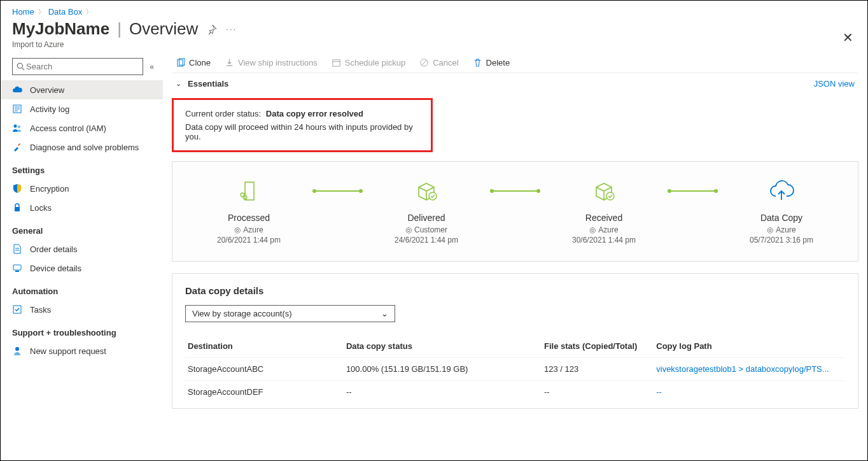 Image resolution: width=868 pixels, height=461 pixels. Describe the element at coordinates (515, 64) in the screenshot. I see `toolbar: Clone View ship instructions Schedule pi…` at that location.